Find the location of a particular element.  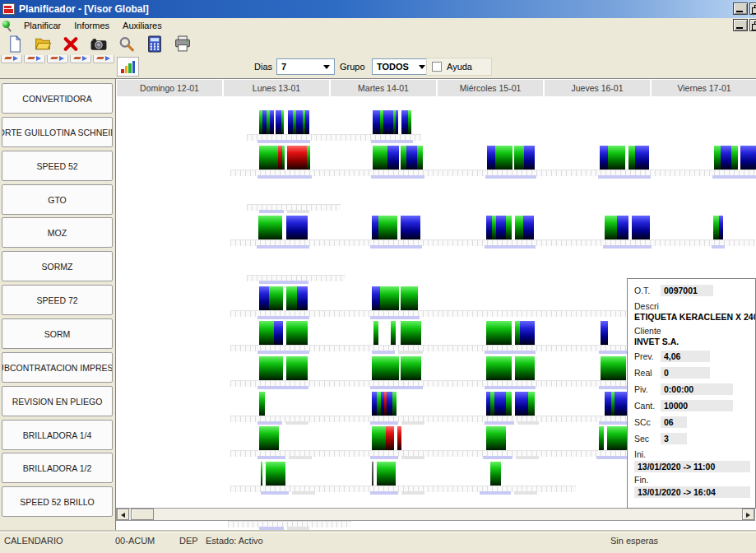

sidebar-item-speed-52: SPEED 52 is located at coordinates (58, 166).